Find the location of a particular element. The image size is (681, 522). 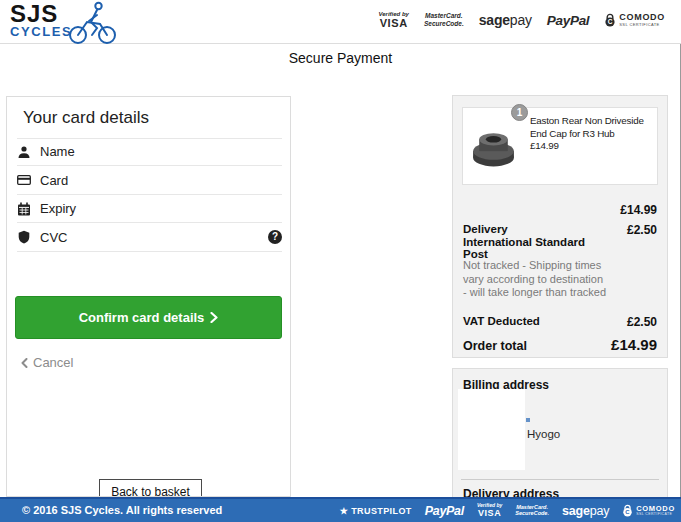

cancel-link: Cancel is located at coordinates (47, 362).